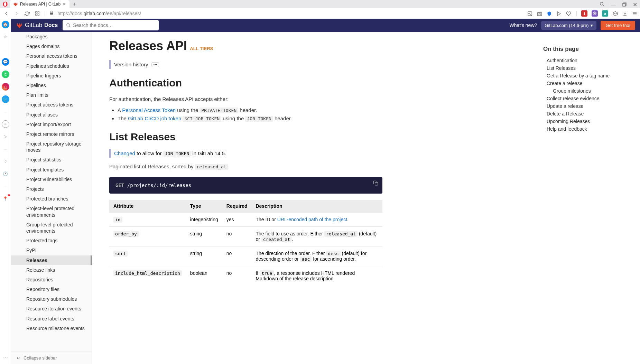 The width and height of the screenshot is (640, 364). I want to click on shield-icon, so click(549, 13).